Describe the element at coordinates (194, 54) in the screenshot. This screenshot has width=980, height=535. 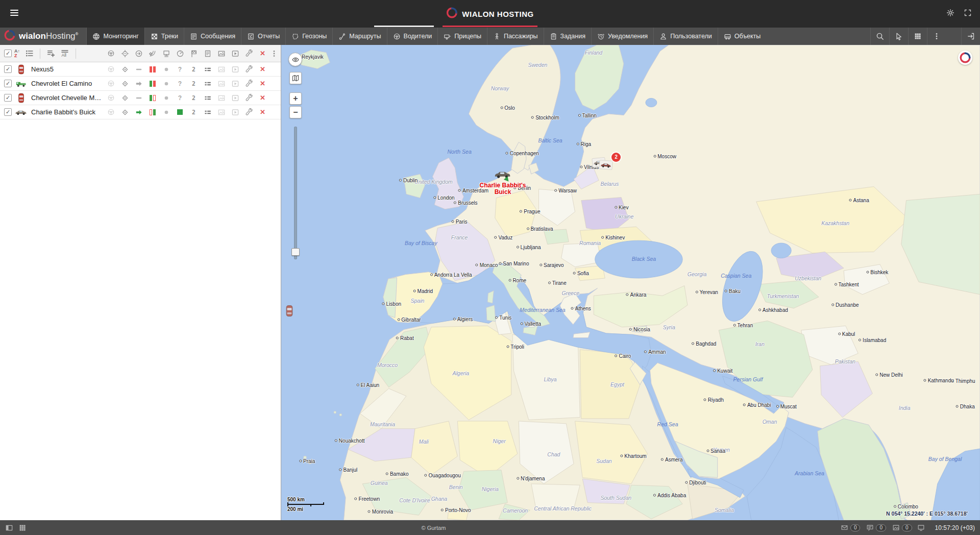
I see `column-flag-icon` at that location.